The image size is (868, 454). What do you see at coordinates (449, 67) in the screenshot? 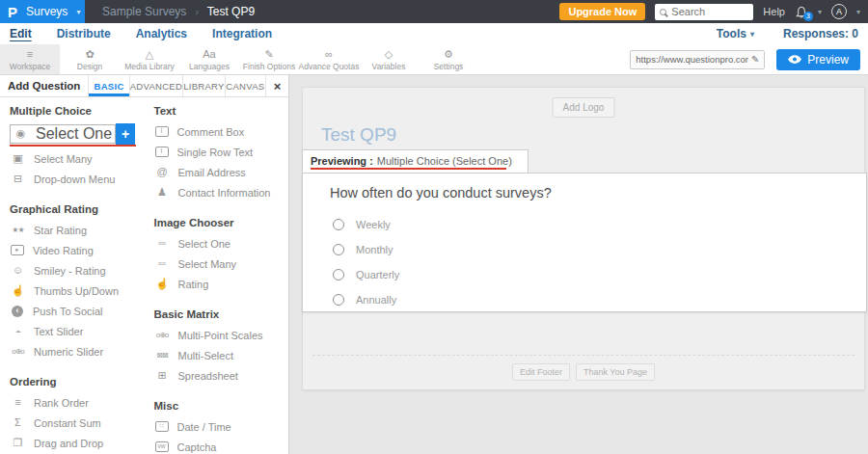
I see `toolbar-tab-label: Settings` at bounding box center [449, 67].